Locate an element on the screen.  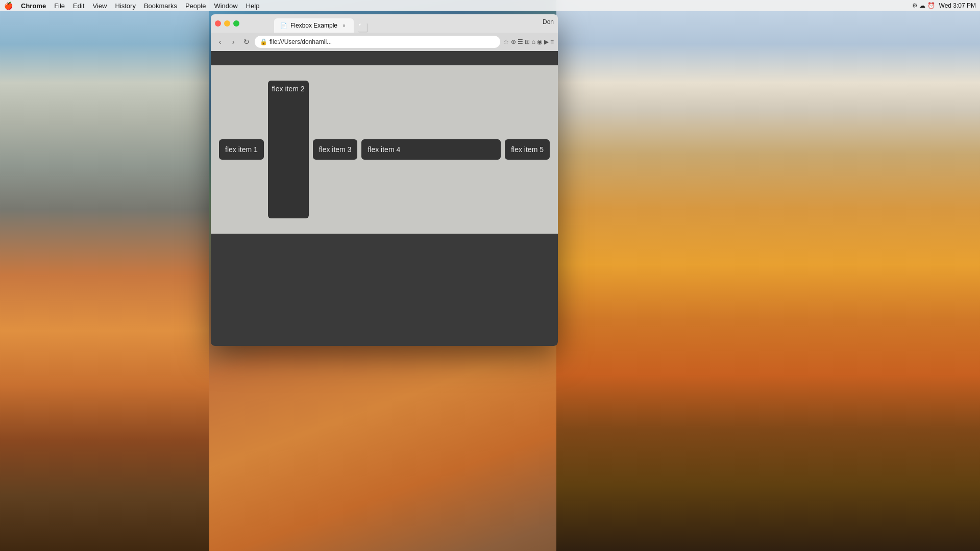
flex-item-1: flex item 1 is located at coordinates (241, 149).